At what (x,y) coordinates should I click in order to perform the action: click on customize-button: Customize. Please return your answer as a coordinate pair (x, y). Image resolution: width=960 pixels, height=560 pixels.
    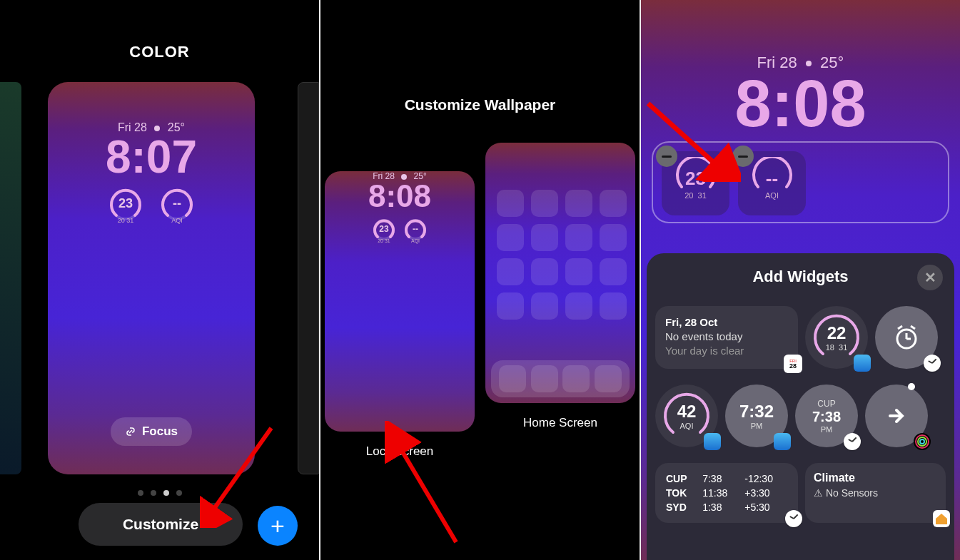
    Looking at the image, I should click on (161, 524).